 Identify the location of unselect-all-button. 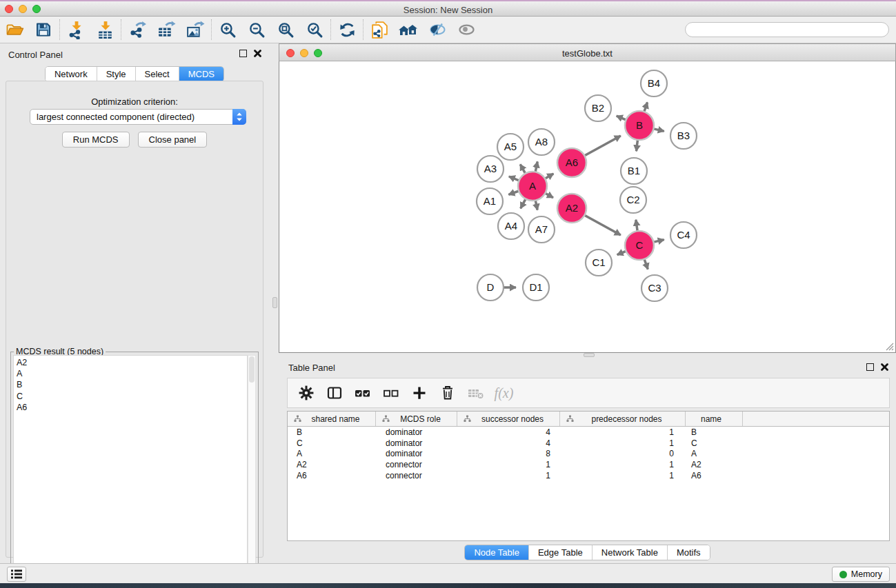
(390, 393).